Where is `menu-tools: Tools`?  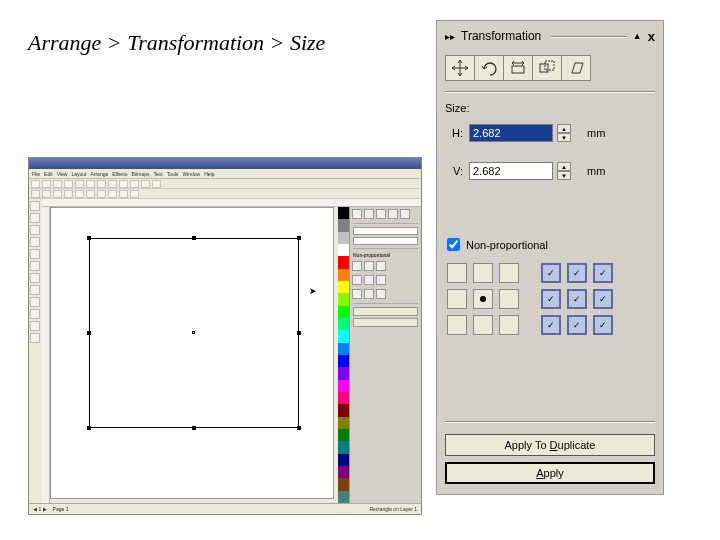 menu-tools: Tools is located at coordinates (173, 174).